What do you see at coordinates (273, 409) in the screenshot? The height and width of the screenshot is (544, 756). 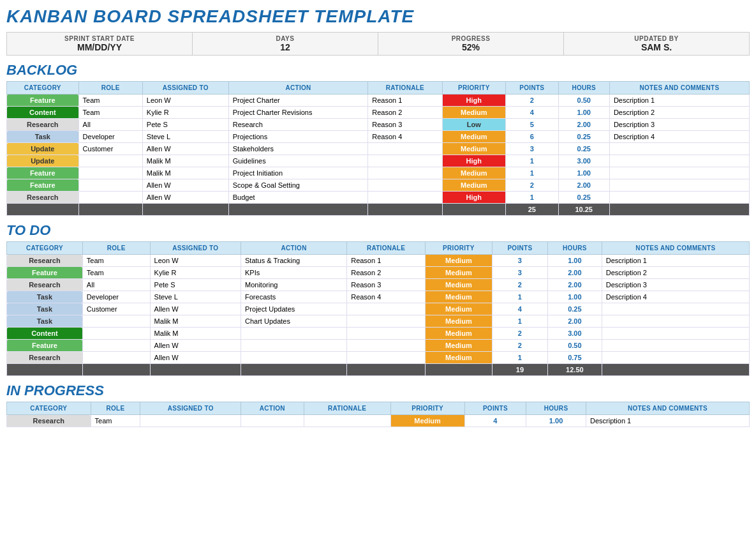 I see `col-header-2-3: ACTION` at bounding box center [273, 409].